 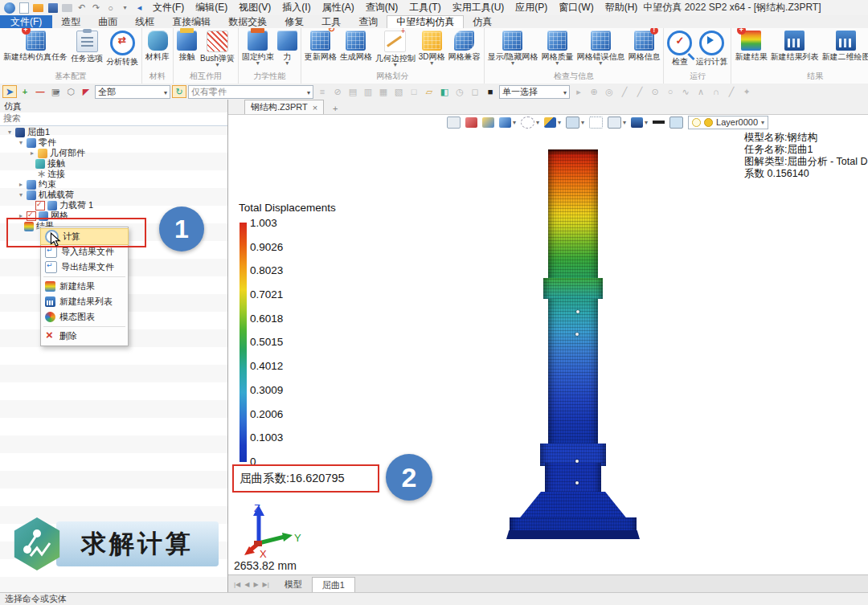 What do you see at coordinates (429, 92) in the screenshot?
I see `folder-icon: ▱` at bounding box center [429, 92].